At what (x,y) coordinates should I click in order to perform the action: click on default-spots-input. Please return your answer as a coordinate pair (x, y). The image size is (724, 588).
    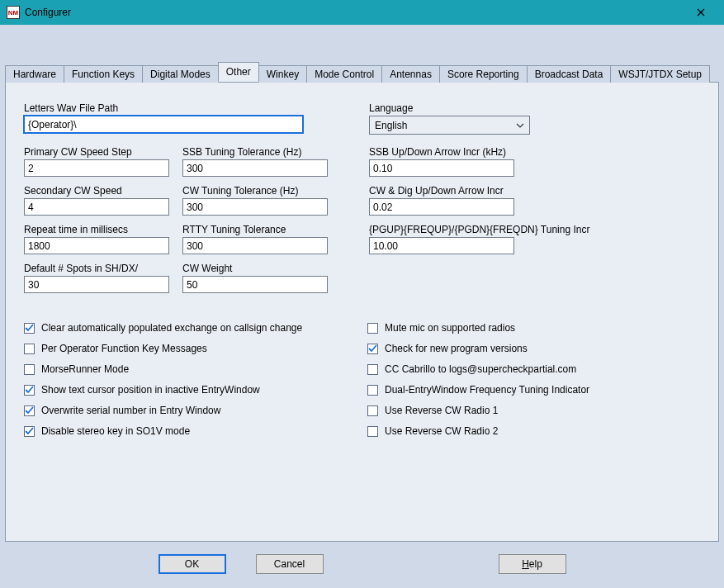
    Looking at the image, I should click on (97, 284).